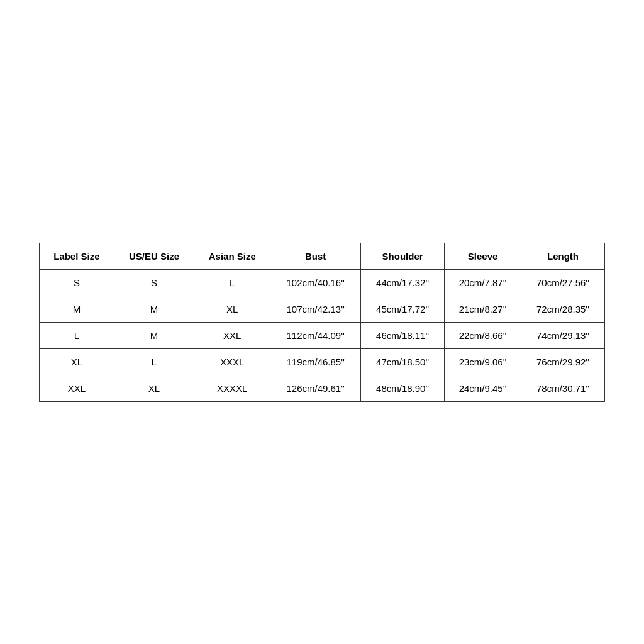 This screenshot has height=644, width=644. I want to click on table-row: XLLXXXL119cm/46.85''47cm/18.50''23cm/9.0…, so click(322, 362).